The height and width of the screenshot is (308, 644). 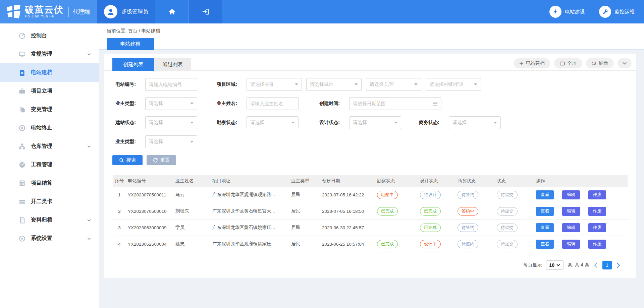 What do you see at coordinates (42, 183) in the screenshot?
I see `sidebar-item-label: 项目结算` at bounding box center [42, 183].